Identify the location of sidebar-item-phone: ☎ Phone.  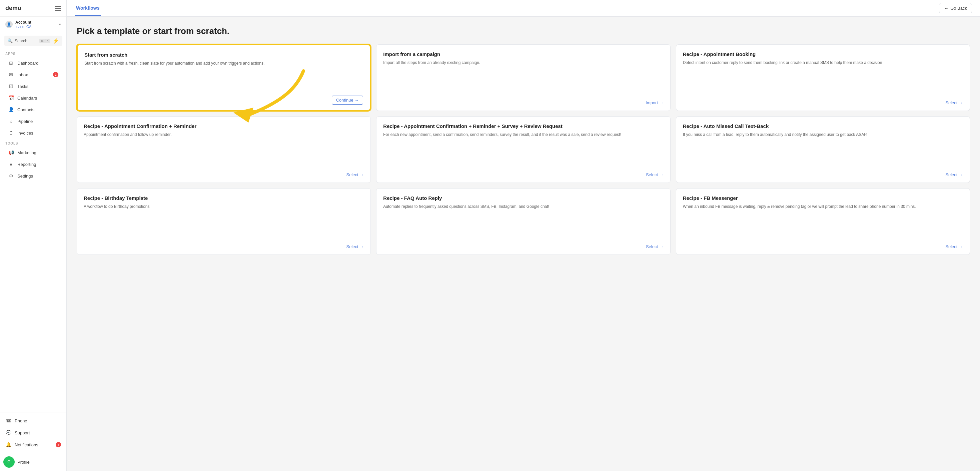
(33, 421).